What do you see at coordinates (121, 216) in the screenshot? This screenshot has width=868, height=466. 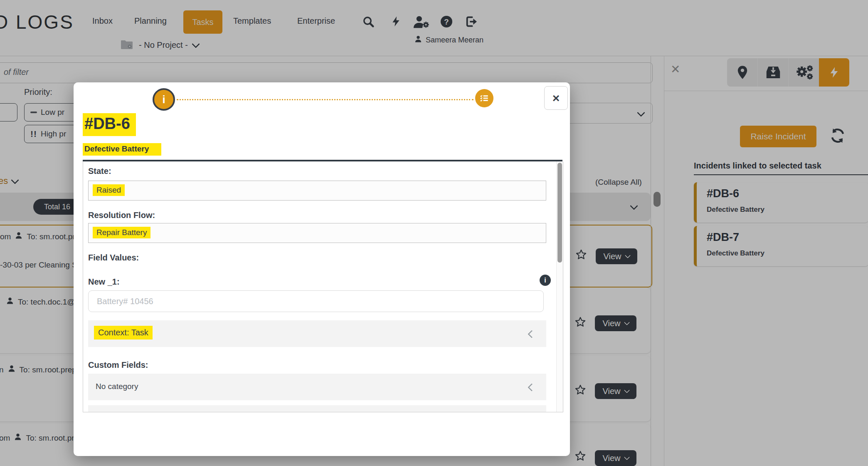 I see `resolution-flow-label: Resolution Flow:` at bounding box center [121, 216].